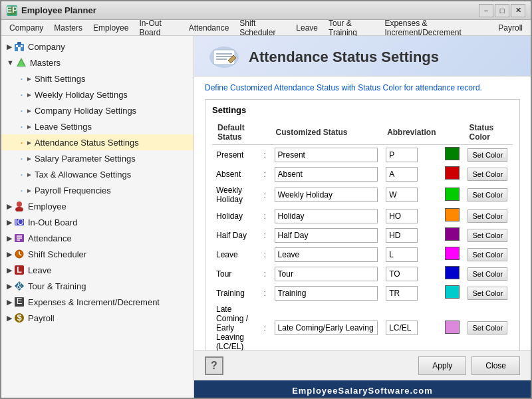 This screenshot has height=399, width=532. What do you see at coordinates (97, 126) in the screenshot?
I see `sidebar-item-leave-settings: ·►Leave Settings` at bounding box center [97, 126].